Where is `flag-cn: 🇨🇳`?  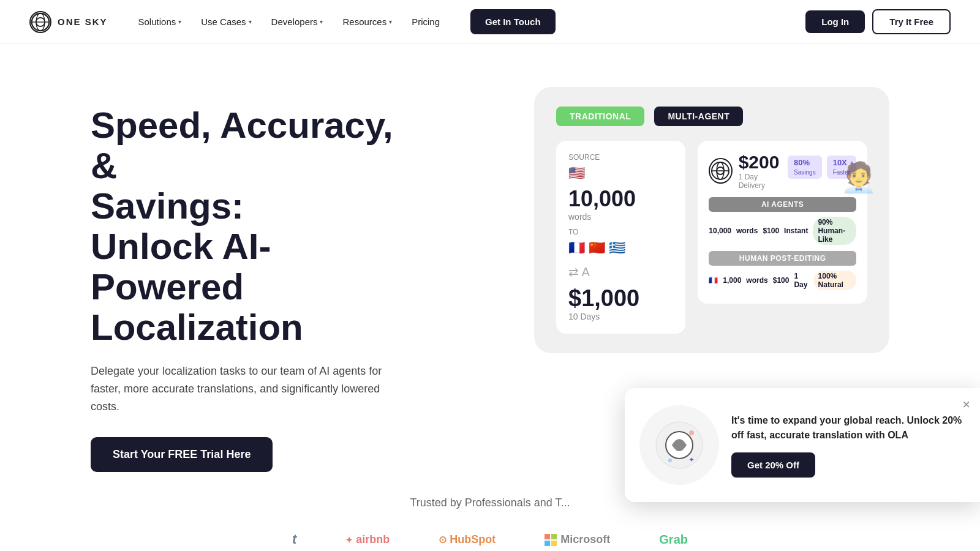
flag-cn: 🇨🇳 is located at coordinates (597, 248).